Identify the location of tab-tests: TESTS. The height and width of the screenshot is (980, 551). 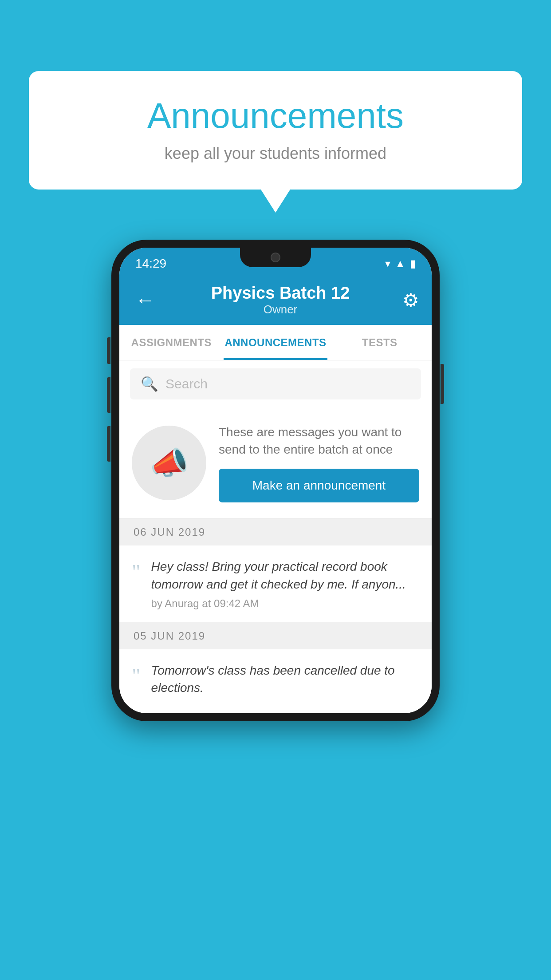
(380, 343).